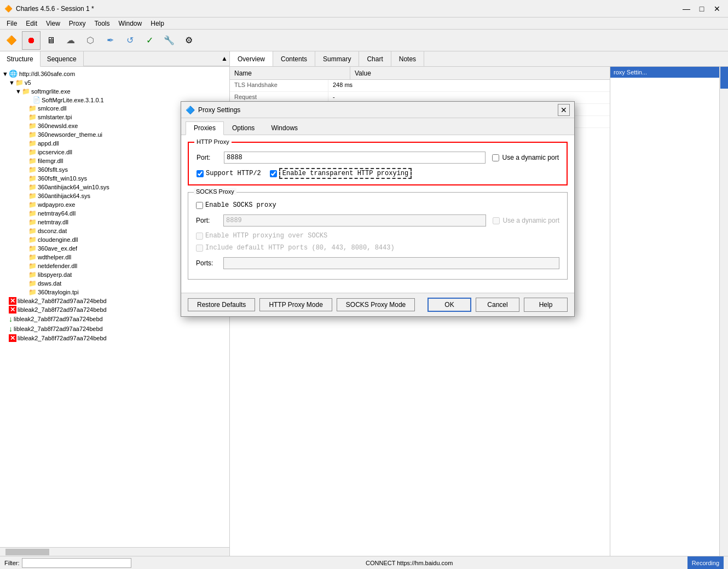 This screenshot has width=728, height=569. I want to click on http-dynamic-port-label: Use a dynamic port, so click(531, 158).